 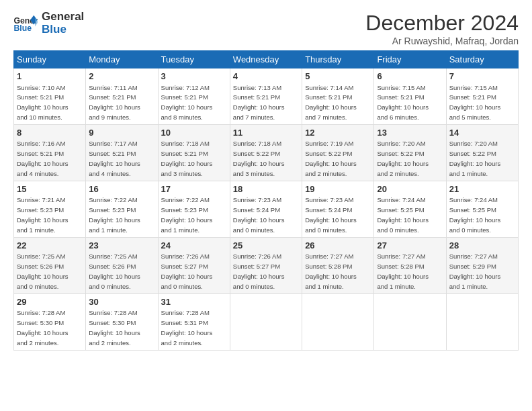 What do you see at coordinates (482, 209) in the screenshot?
I see `day-cell: 21Sunrise: 7:24 AM Sunset: 5:25 PM Dayli…` at bounding box center [482, 209].